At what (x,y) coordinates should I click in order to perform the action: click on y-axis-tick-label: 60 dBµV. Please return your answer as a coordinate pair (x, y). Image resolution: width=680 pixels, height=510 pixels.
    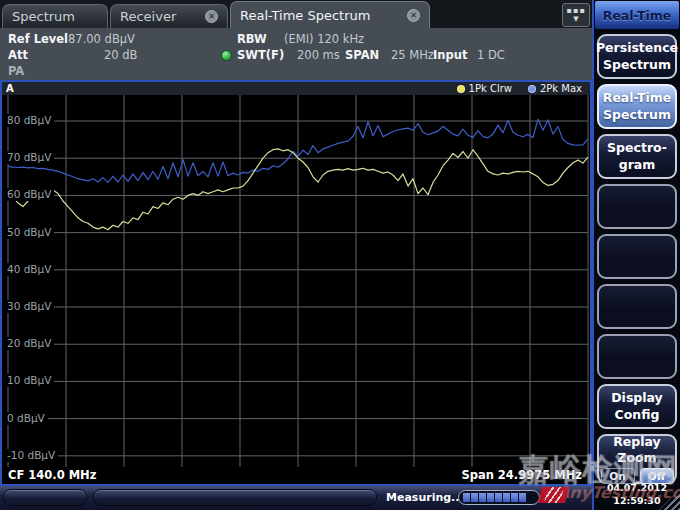
    Looking at the image, I should click on (29, 194).